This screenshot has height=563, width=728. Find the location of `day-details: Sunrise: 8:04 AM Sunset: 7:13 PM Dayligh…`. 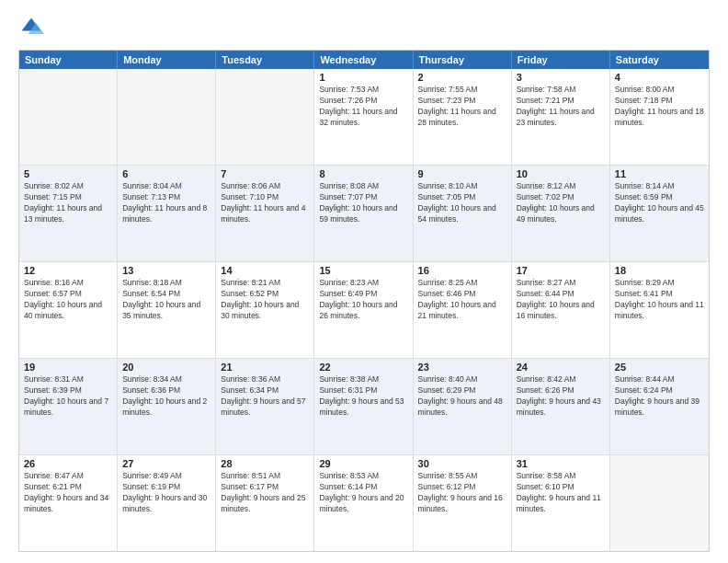

day-details: Sunrise: 8:04 AM Sunset: 7:13 PM Dayligh… is located at coordinates (166, 203).